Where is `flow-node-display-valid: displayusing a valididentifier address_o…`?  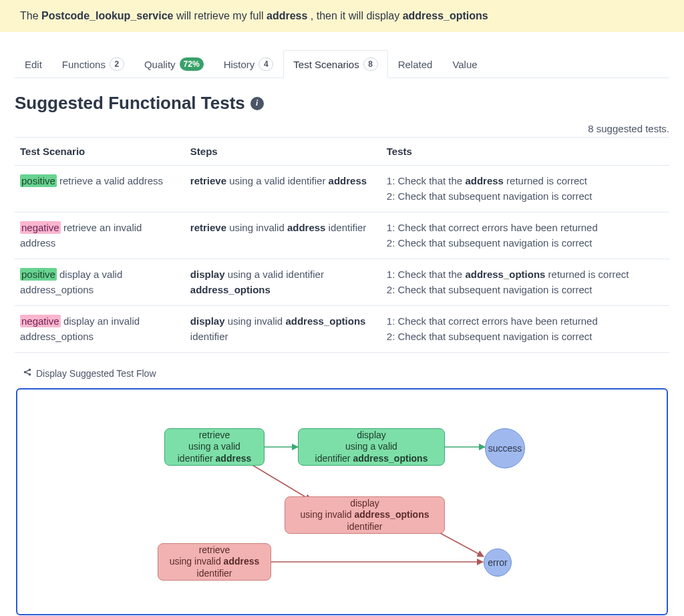 flow-node-display-valid: displayusing a valididentifier address_o… is located at coordinates (371, 447).